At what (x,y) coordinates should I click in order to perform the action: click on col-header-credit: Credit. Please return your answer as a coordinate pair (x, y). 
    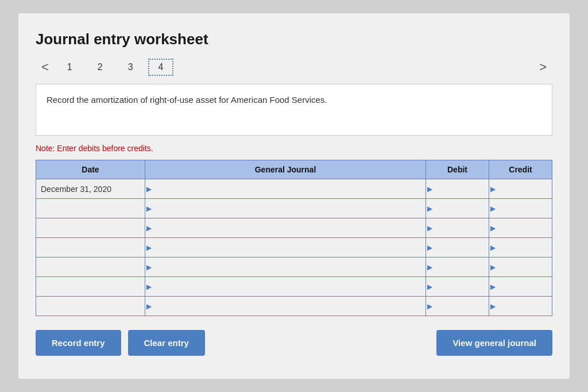
    Looking at the image, I should click on (521, 170).